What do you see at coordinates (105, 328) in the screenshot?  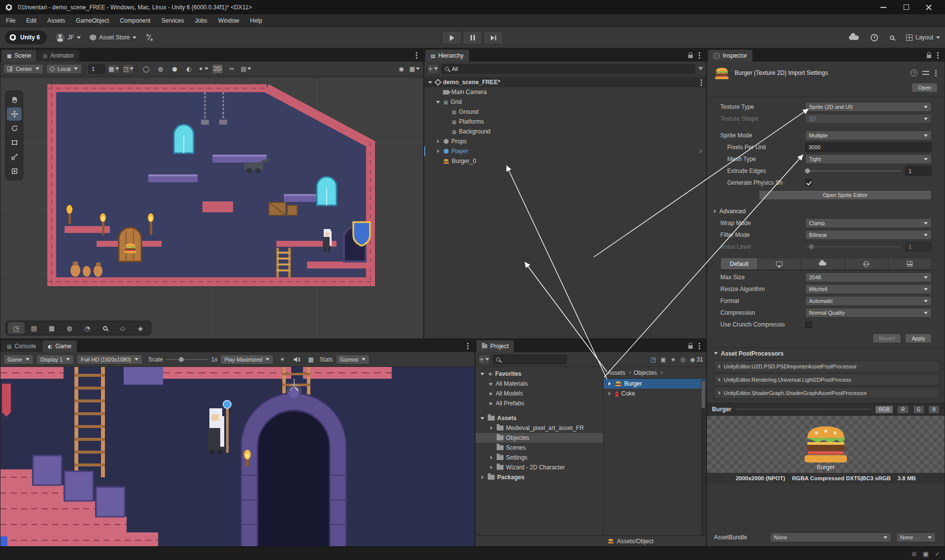 I see `zoom-button` at bounding box center [105, 328].